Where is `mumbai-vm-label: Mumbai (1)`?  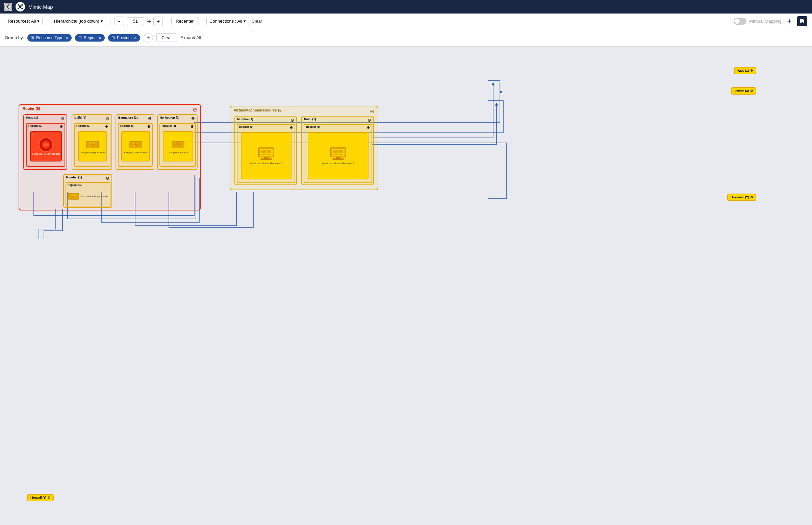 mumbai-vm-label: Mumbai (1) is located at coordinates (245, 119).